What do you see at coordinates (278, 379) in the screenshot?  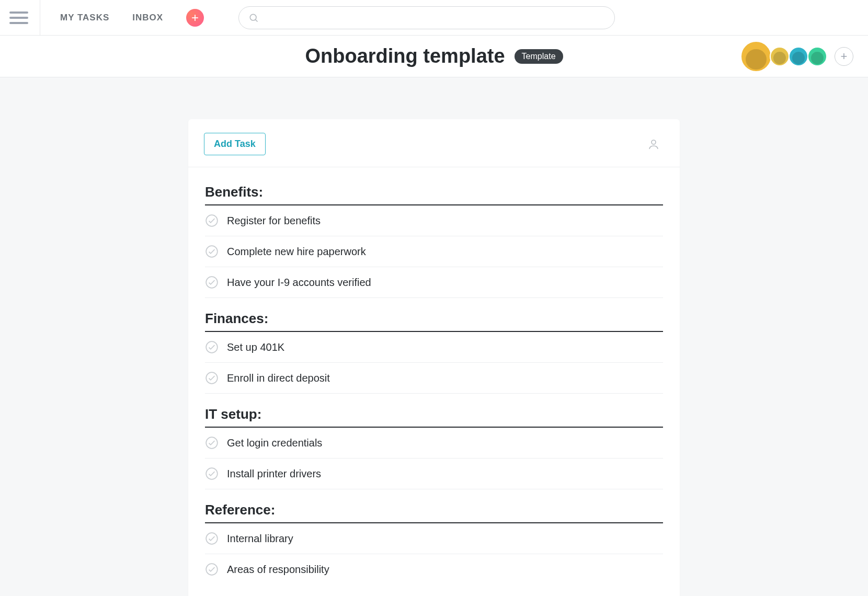 I see `task-label: Enroll in direct deposit` at bounding box center [278, 379].